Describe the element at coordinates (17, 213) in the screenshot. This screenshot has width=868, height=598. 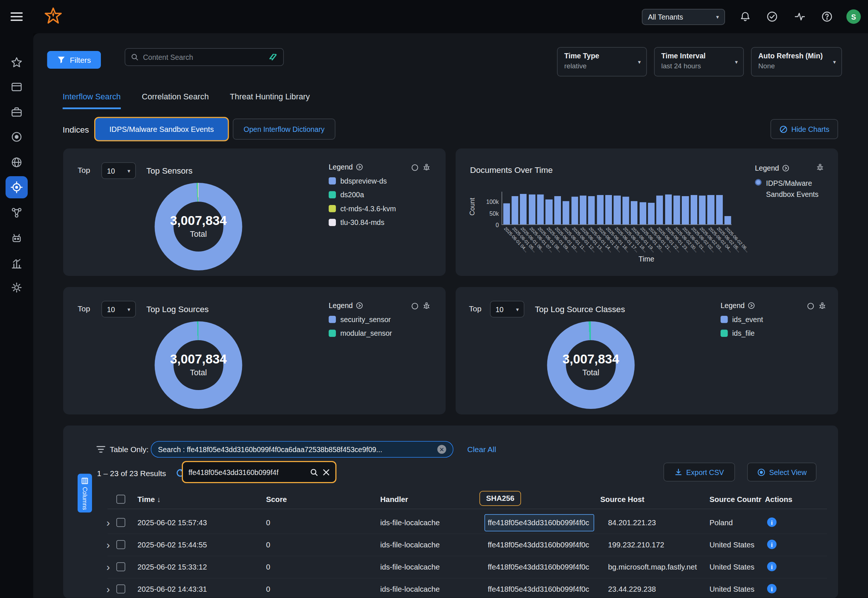
I see `network-icon` at that location.